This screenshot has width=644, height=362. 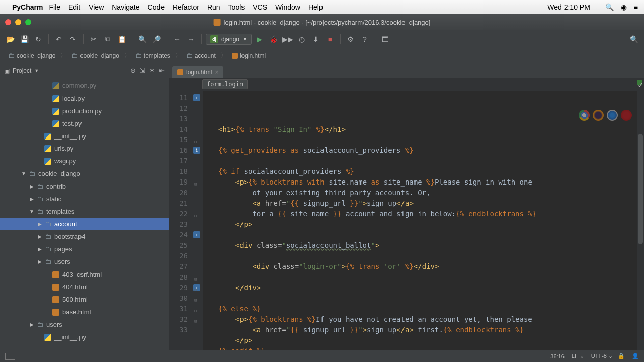 What do you see at coordinates (236, 7) in the screenshot?
I see `menubar-item-tools: Tools` at bounding box center [236, 7].